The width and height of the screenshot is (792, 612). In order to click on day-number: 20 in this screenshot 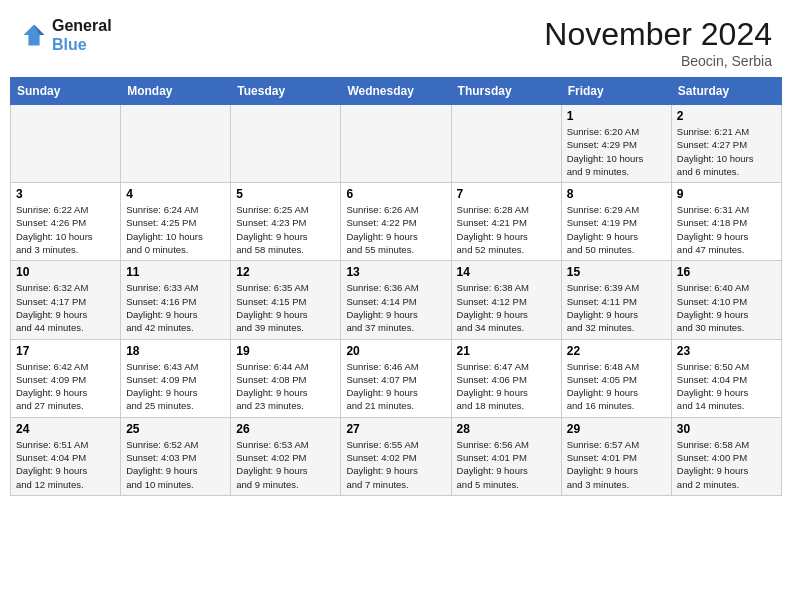, I will do `click(396, 351)`.